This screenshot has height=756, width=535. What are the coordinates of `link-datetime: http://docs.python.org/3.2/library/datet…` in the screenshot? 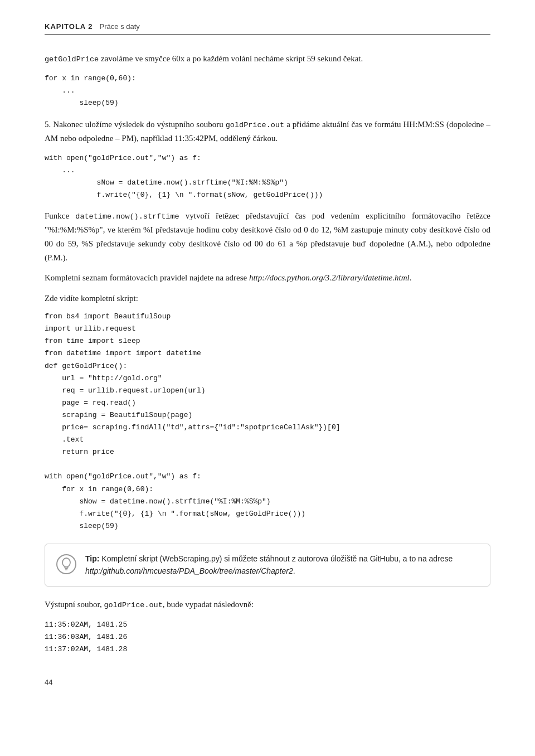 It's located at (329, 278).